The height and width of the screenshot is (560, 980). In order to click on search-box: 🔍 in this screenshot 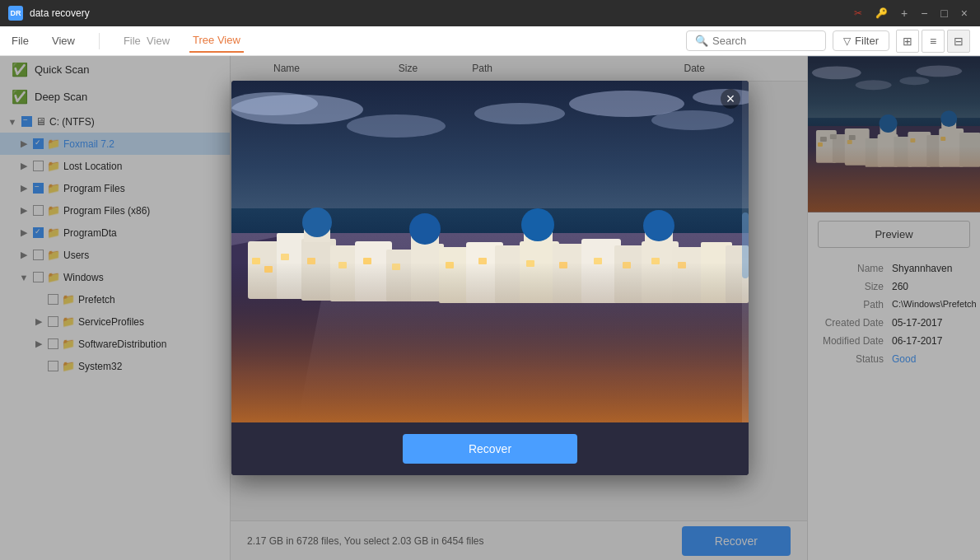, I will do `click(756, 41)`.